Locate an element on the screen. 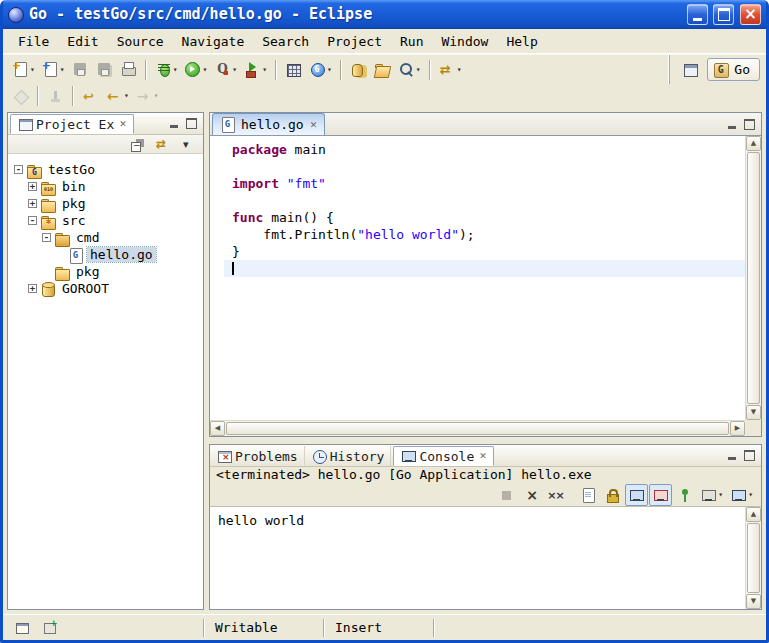 Image resolution: width=769 pixels, height=643 pixels. tree-item-cmd: -cmd is located at coordinates (106, 238).